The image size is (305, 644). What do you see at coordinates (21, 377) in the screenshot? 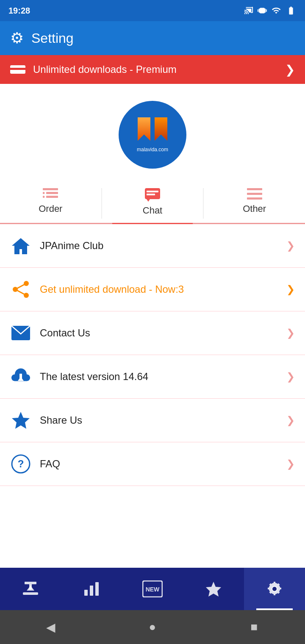
I see `download-cloud-icon` at bounding box center [21, 377].